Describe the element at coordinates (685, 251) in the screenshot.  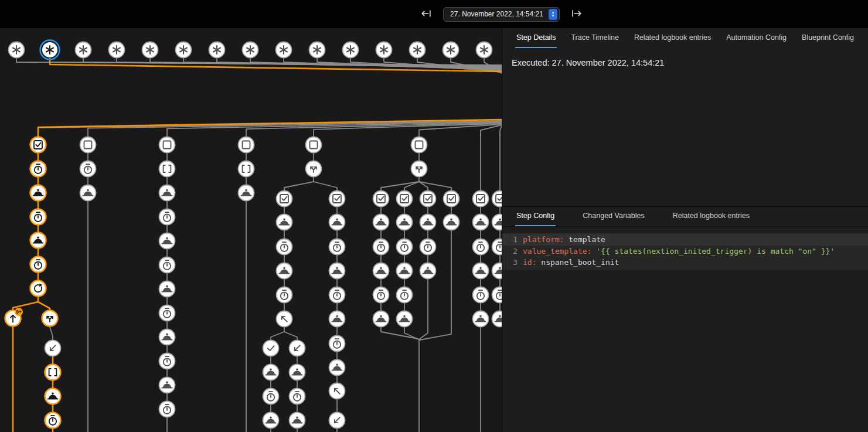
I see `yaml-editor: 1platform: template2value_template: '{{ …` at that location.